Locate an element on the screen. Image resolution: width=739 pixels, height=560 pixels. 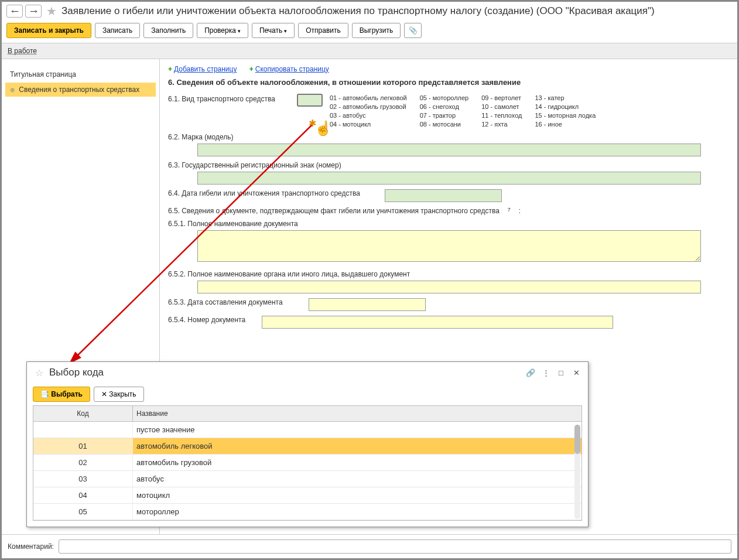
sidebar-item-title-page: Титульная страница is located at coordinates (81, 74).